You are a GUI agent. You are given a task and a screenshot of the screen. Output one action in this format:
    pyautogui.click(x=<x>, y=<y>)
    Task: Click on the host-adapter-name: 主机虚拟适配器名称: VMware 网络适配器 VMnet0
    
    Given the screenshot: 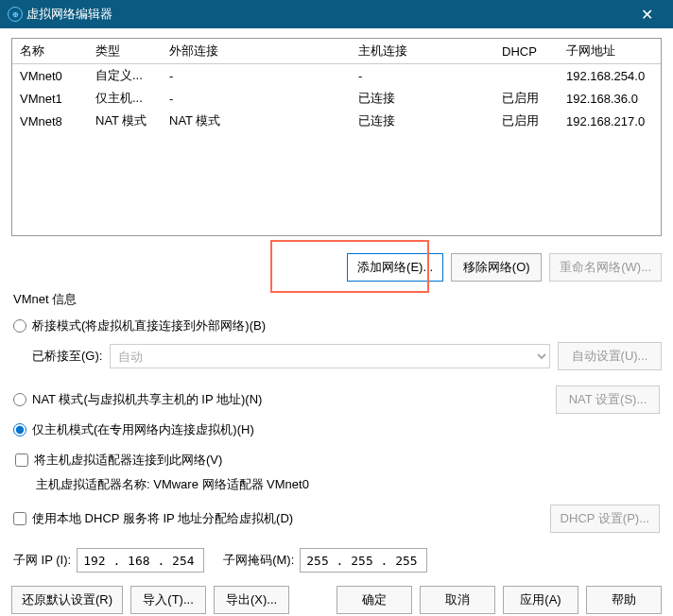 What is the action you would take?
    pyautogui.click(x=349, y=485)
    